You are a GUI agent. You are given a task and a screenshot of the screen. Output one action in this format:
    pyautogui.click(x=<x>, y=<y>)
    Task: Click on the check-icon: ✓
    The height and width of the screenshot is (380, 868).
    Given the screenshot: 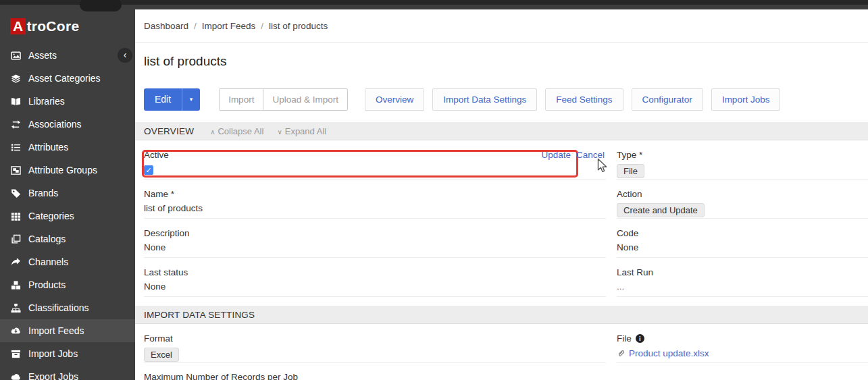 What is the action you would take?
    pyautogui.click(x=149, y=170)
    